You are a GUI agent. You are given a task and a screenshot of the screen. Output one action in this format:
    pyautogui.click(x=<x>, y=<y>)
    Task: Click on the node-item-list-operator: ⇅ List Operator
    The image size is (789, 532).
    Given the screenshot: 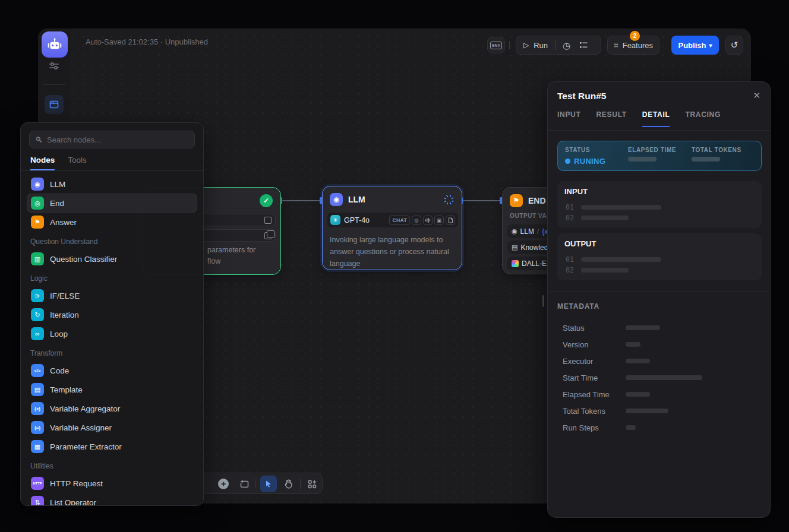 What is the action you would take?
    pyautogui.click(x=112, y=499)
    